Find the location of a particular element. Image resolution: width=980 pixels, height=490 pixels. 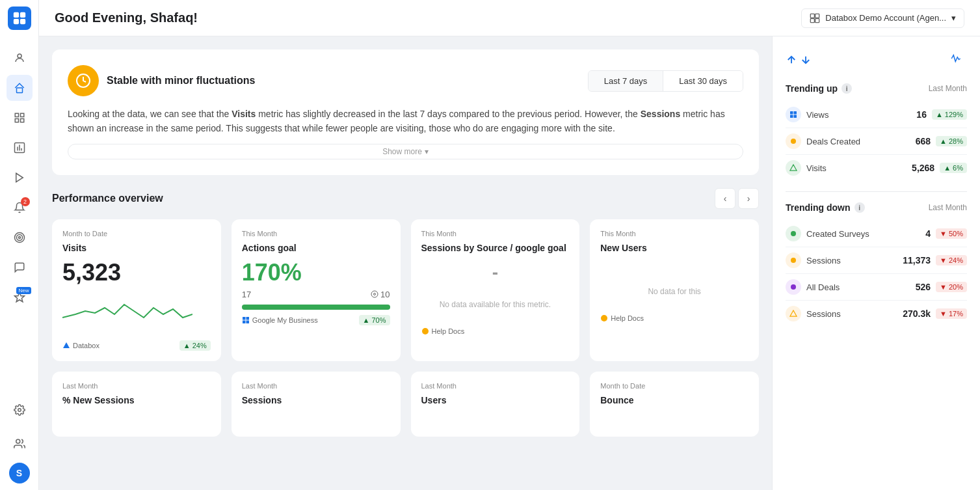

sidebar-item-alerts: 2 is located at coordinates (20, 208).